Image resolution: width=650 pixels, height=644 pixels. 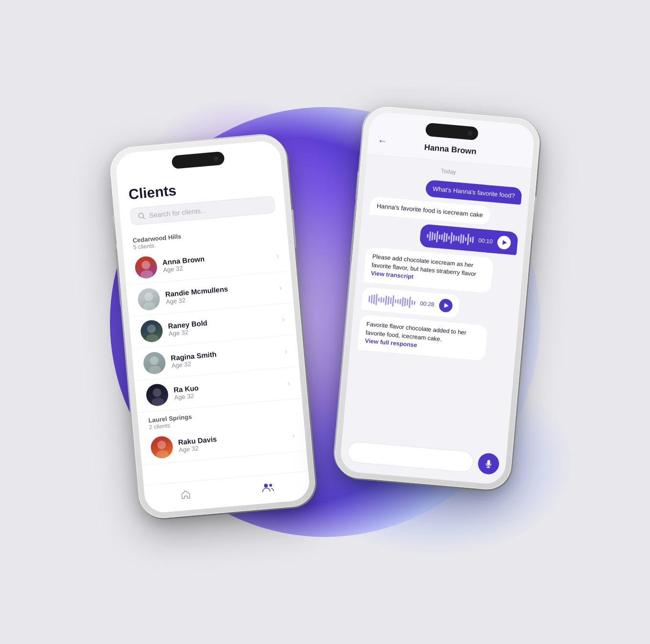 I want to click on nav-clients, so click(x=268, y=487).